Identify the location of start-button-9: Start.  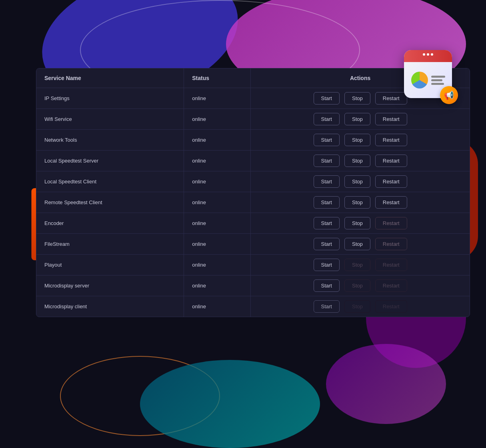
(326, 265).